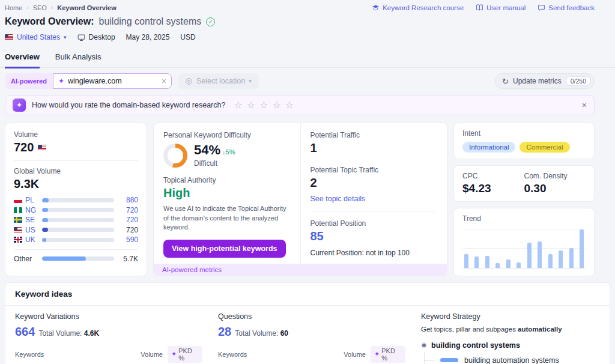  Describe the element at coordinates (494, 176) in the screenshot. I see `cpc-label: CPC` at that location.